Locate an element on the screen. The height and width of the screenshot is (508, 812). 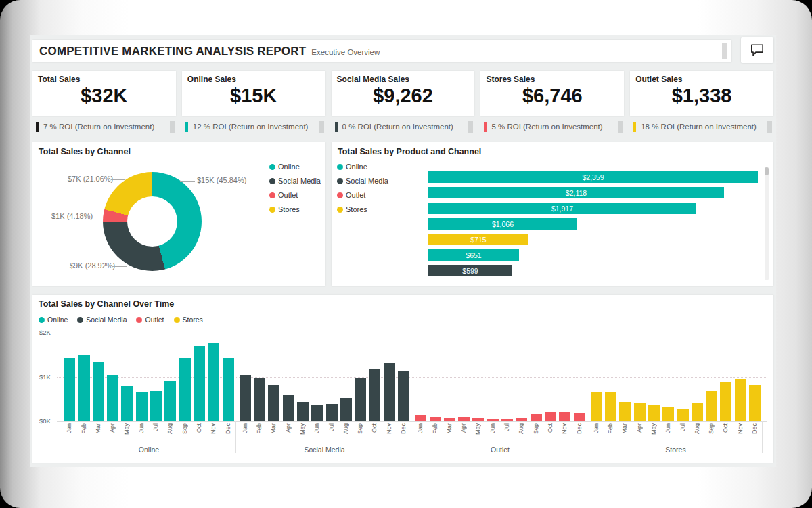
bar-online-2359: $2,359 is located at coordinates (593, 177).